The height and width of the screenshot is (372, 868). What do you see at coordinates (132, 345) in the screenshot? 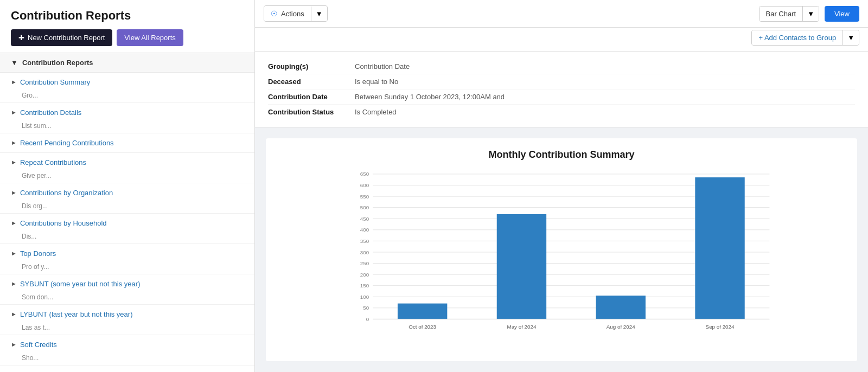
I see `item-title: Soft Credits` at bounding box center [132, 345].